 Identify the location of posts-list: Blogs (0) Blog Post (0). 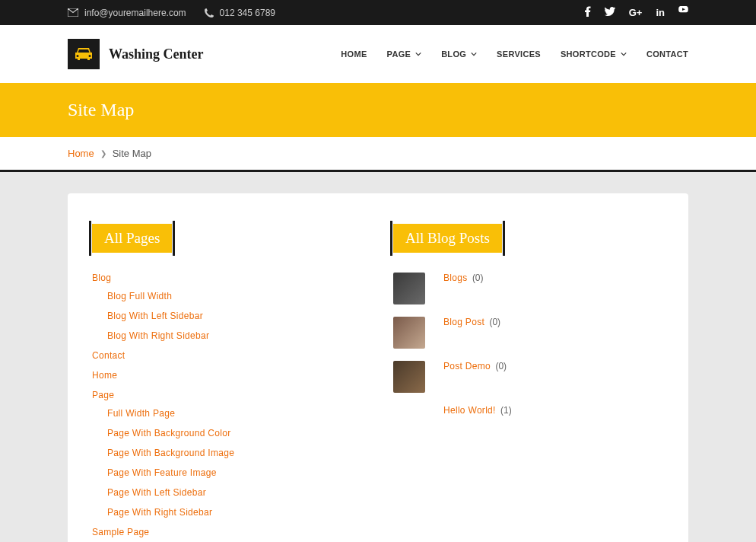
(529, 355).